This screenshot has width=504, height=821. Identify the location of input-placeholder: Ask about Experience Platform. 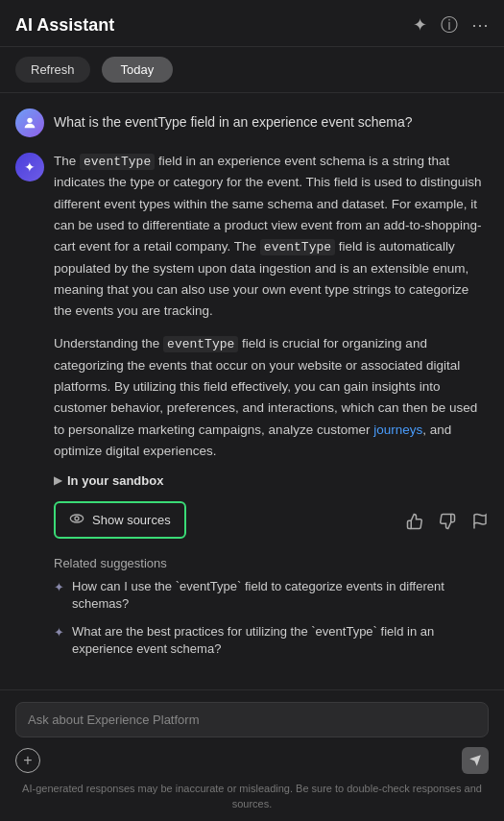
(252, 720).